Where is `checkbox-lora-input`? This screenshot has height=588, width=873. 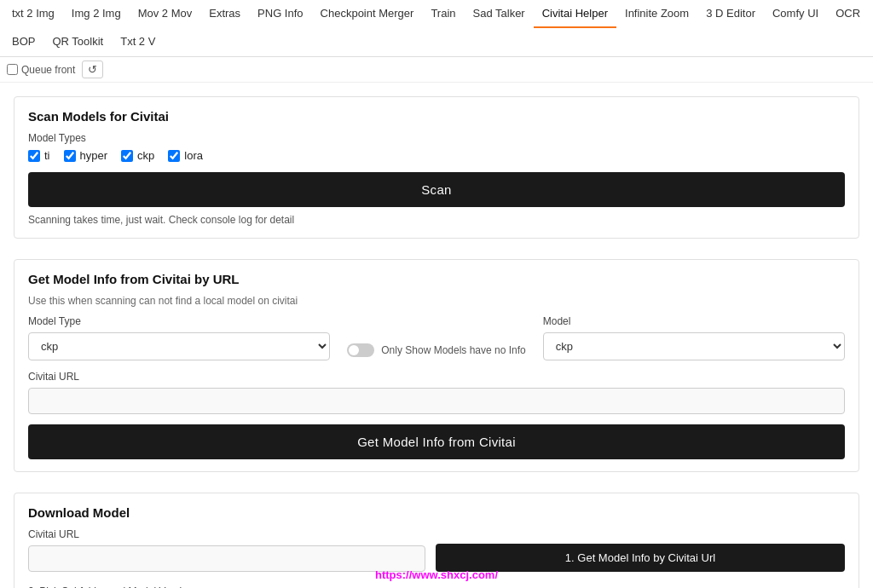
checkbox-lora-input is located at coordinates (174, 156).